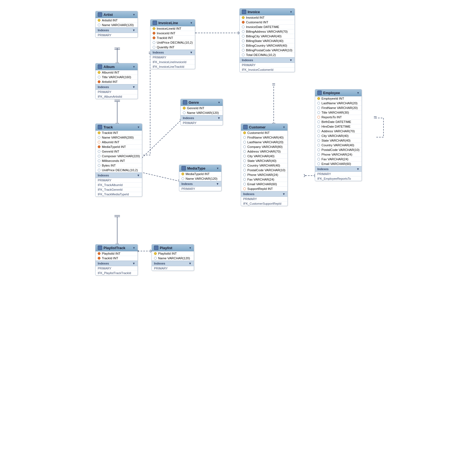 The height and width of the screenshot is (467, 476). What do you see at coordinates (154, 29) in the screenshot?
I see `key-icon` at bounding box center [154, 29].